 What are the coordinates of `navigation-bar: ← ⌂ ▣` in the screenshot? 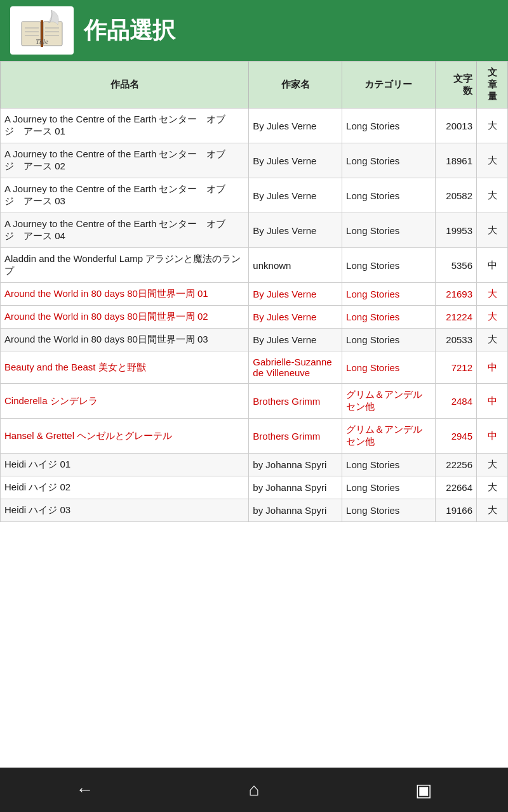 It's located at (254, 790).